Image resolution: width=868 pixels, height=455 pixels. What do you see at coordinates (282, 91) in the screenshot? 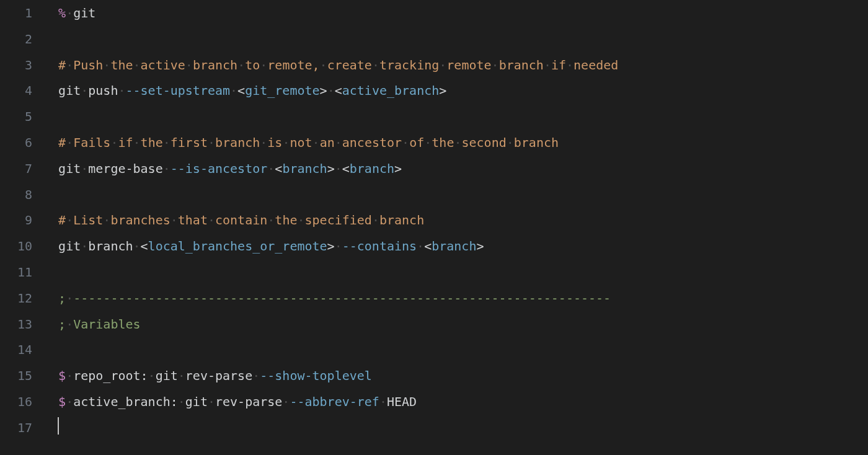
I see `token: git_remote` at bounding box center [282, 91].